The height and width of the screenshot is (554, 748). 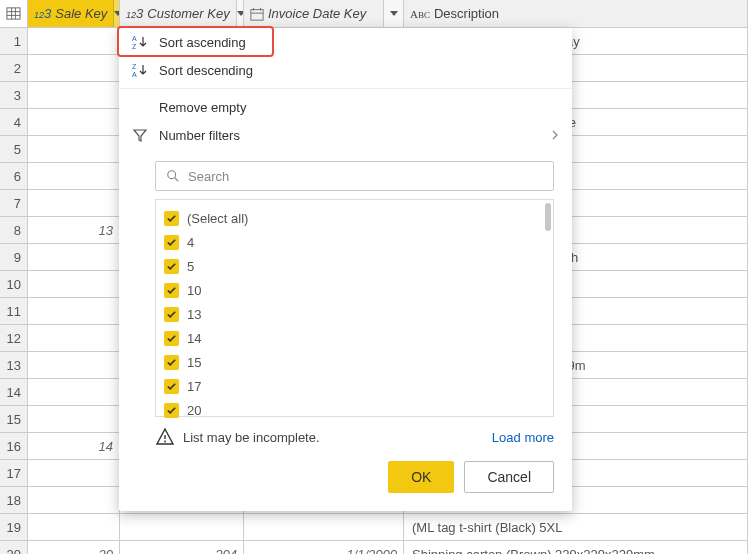 I want to click on cell-sale: 20, so click(x=74, y=548).